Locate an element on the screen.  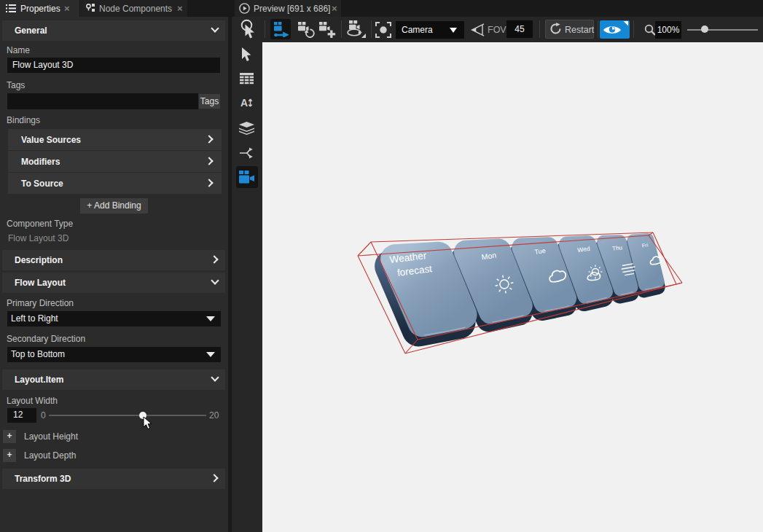
svg-text: Thu is located at coordinates (618, 248).